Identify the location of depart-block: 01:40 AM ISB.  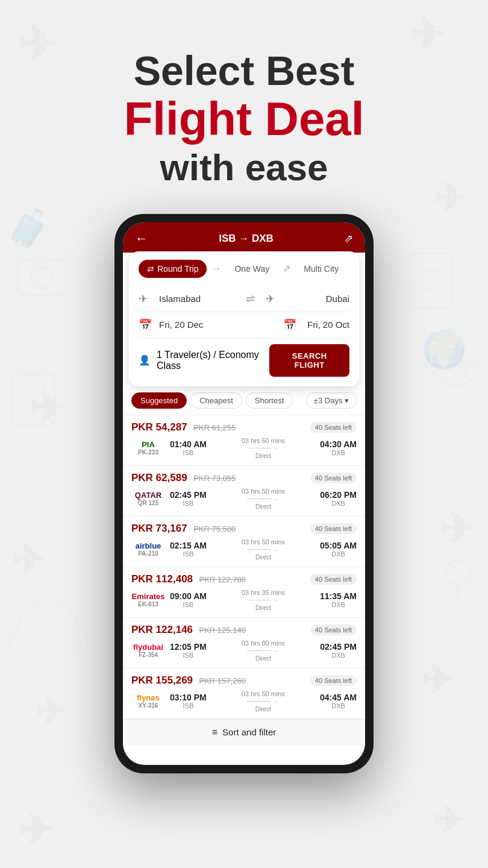
(188, 448).